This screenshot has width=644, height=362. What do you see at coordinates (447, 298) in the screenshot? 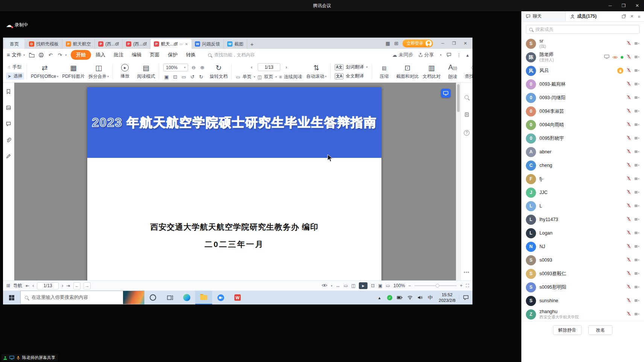
I see `clock: 15:52 2023/2/8` at bounding box center [447, 298].